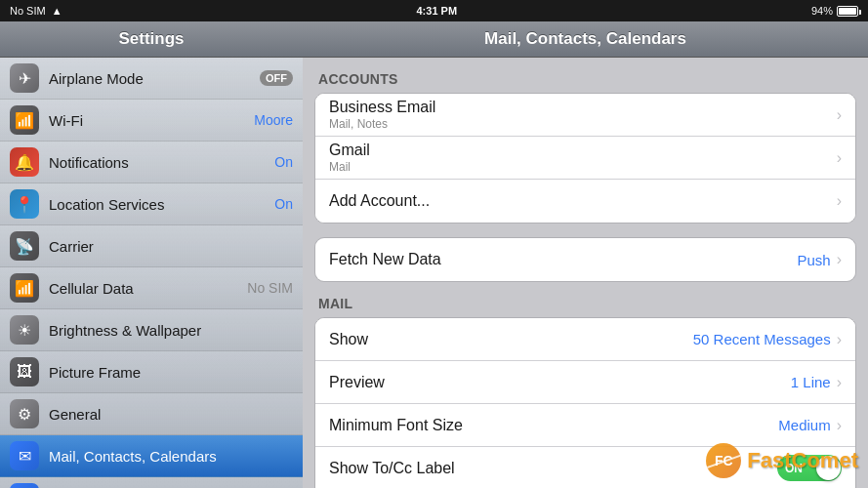 This screenshot has height=488, width=868. What do you see at coordinates (840, 115) in the screenshot?
I see `business-email-chevron: ›` at bounding box center [840, 115].